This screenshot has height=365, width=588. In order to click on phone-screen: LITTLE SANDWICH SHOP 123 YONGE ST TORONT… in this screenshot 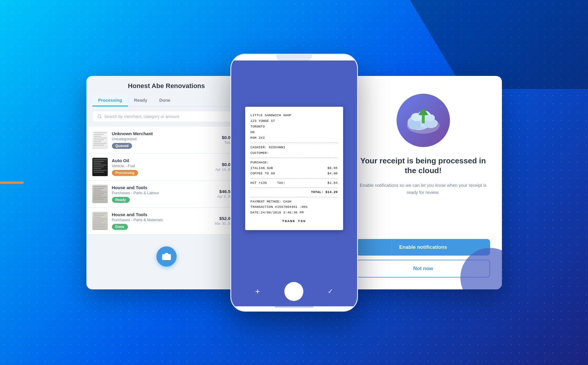, I will do `click(294, 168)`.